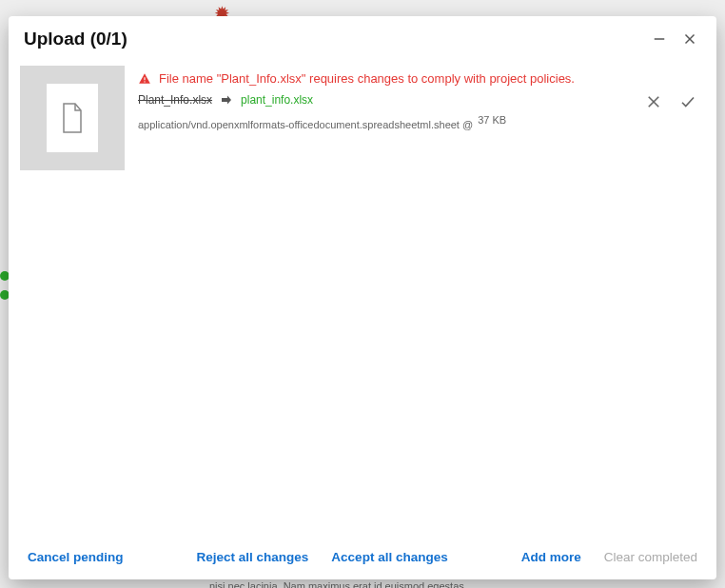 The height and width of the screenshot is (588, 725). I want to click on minimize-icon, so click(659, 39).